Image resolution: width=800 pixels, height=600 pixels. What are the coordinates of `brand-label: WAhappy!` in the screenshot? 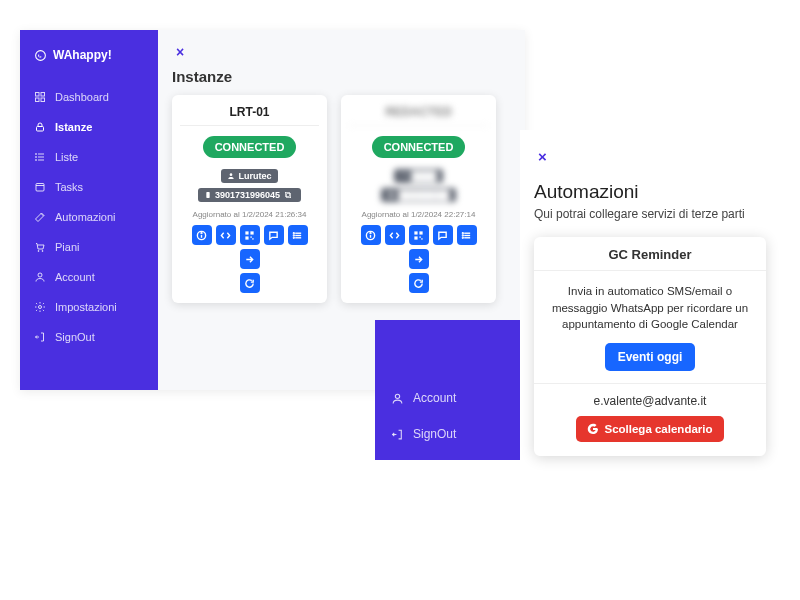 It's located at (82, 55).